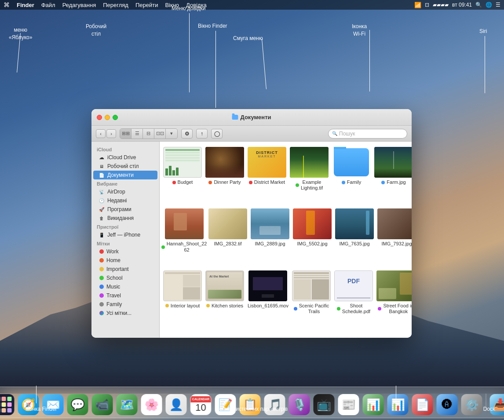 Image resolution: width=504 pixels, height=420 pixels. I want to click on dock-messages: 💬, so click(78, 404).